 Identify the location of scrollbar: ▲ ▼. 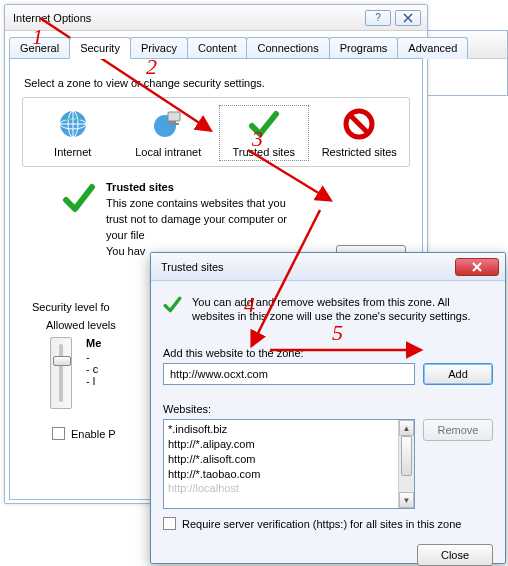
(406, 464).